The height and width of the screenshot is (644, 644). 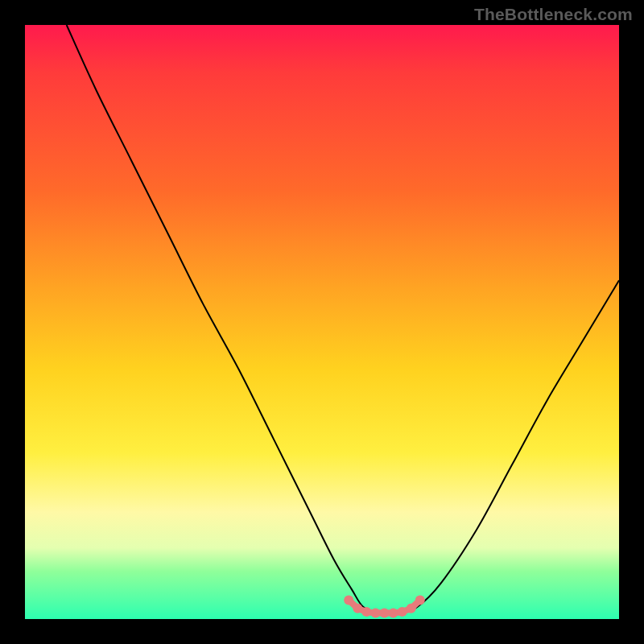 I want to click on marker-group, so click(x=385, y=606).